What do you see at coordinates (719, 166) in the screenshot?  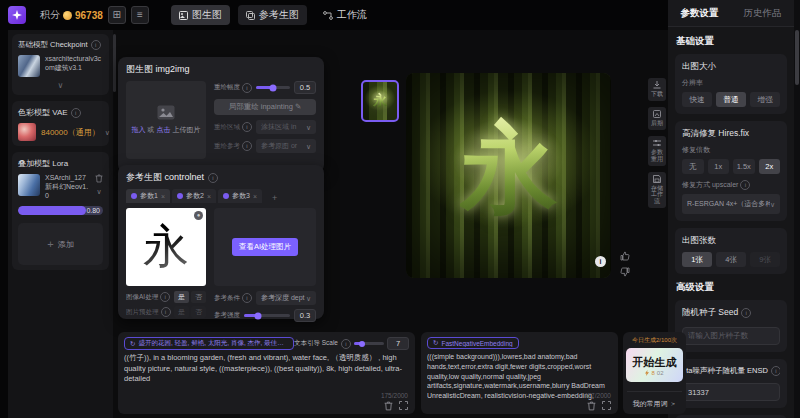 I see `hires-1x: 1x` at bounding box center [719, 166].